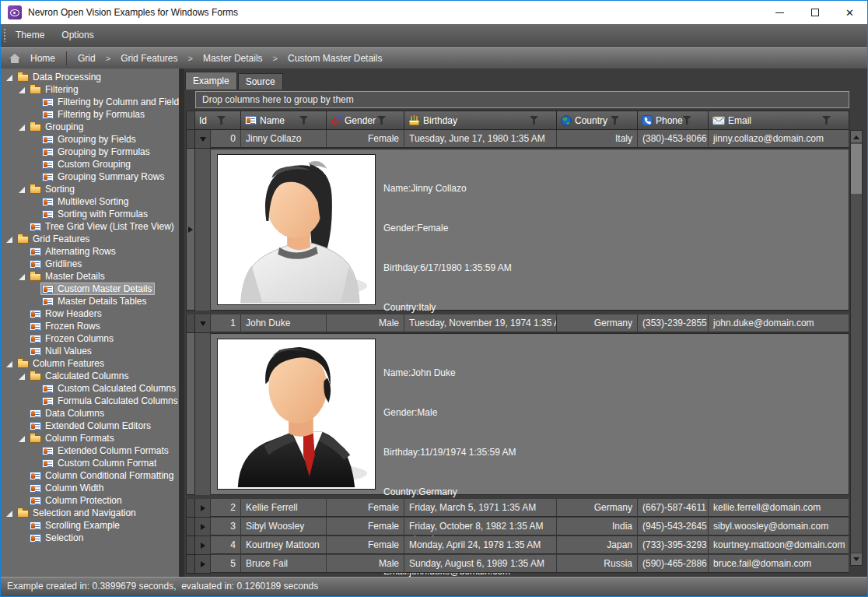 The width and height of the screenshot is (868, 597). Describe the element at coordinates (674, 139) in the screenshot. I see `cell-phone: (380)-453-8066` at that location.